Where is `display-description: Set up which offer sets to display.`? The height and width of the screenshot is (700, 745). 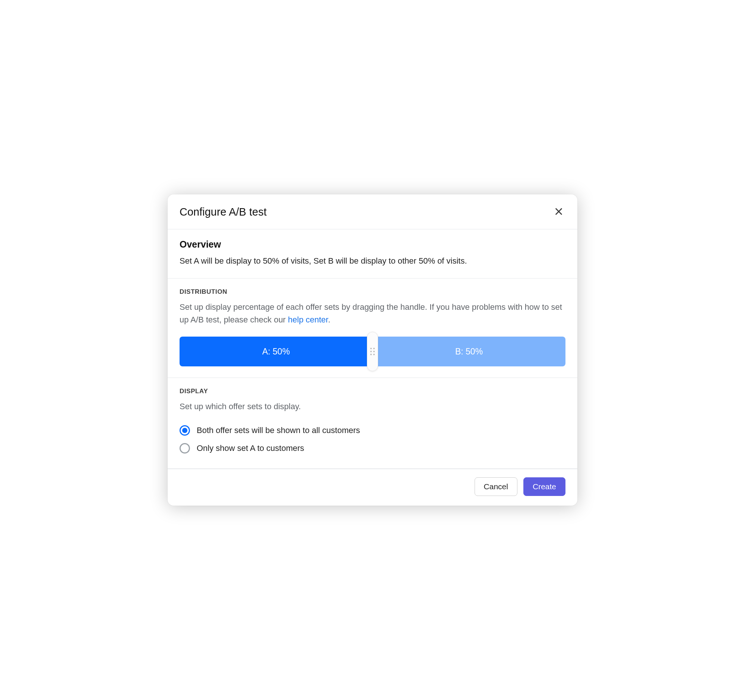
display-description: Set up which offer sets to display. is located at coordinates (372, 407).